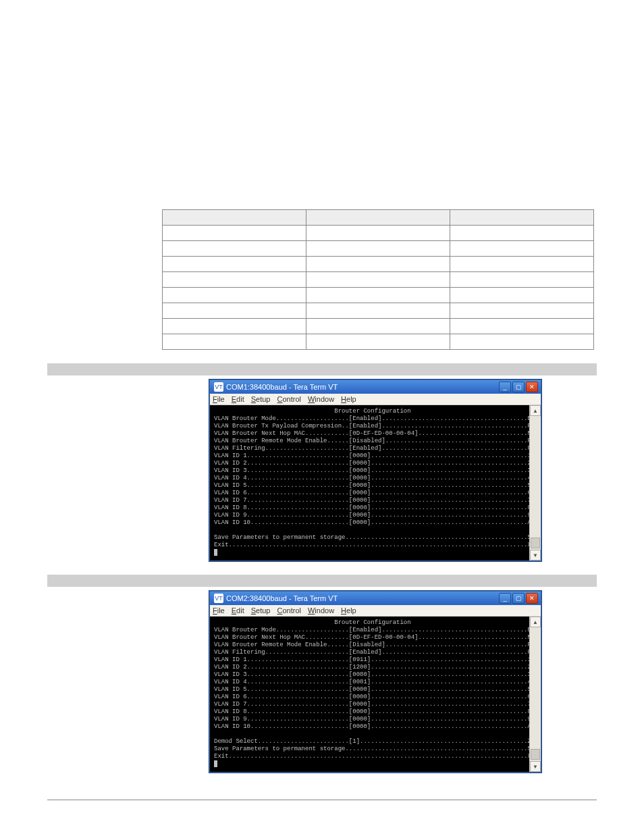  I want to click on terminal-window-1: VT COM1:38400baud - Tera Term VT _ ▢ ✕ F…, so click(375, 470).